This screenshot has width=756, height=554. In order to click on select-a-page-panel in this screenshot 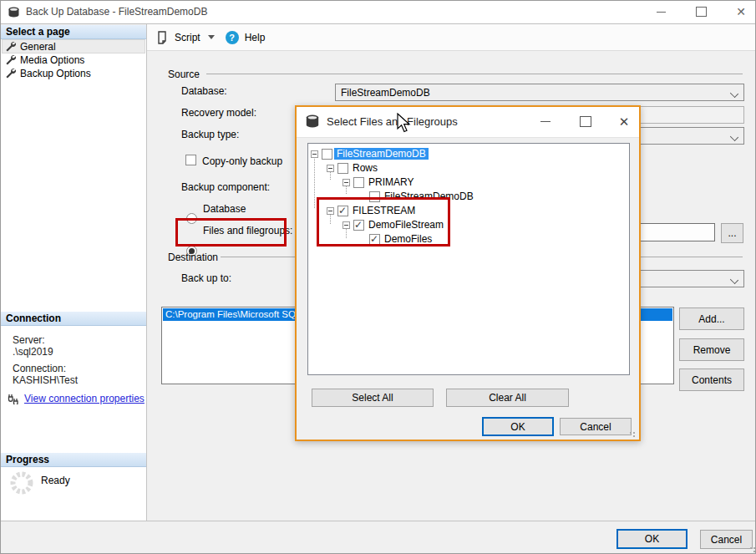, I will do `click(74, 175)`.